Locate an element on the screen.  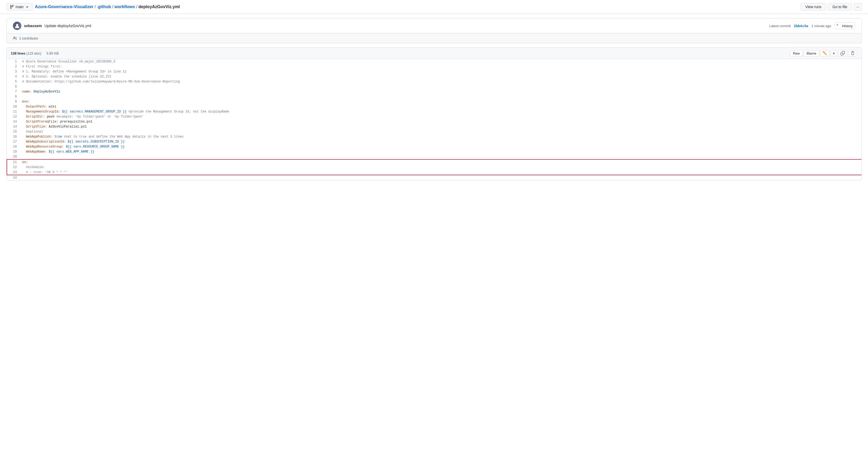
table-row: 12 ScriptDir: pwsh #example: 'my folder\… is located at coordinates (434, 117).